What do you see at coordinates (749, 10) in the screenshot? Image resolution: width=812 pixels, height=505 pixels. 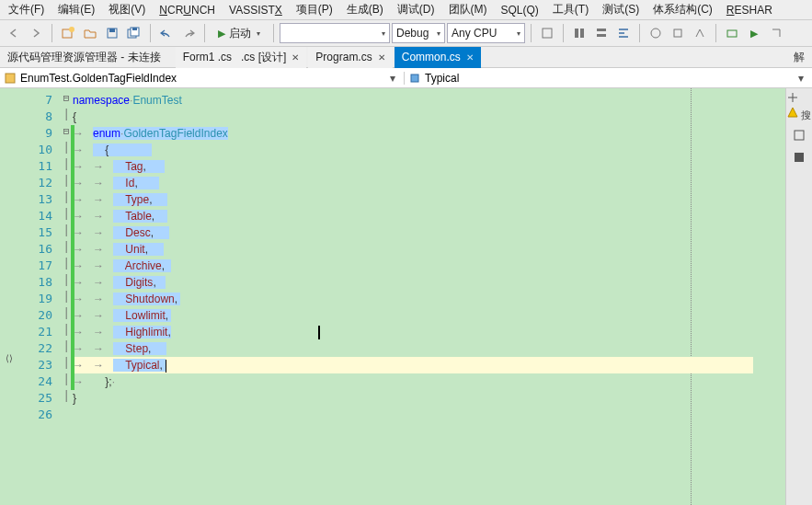 I see `menu-resharper: RESHAR` at bounding box center [749, 10].